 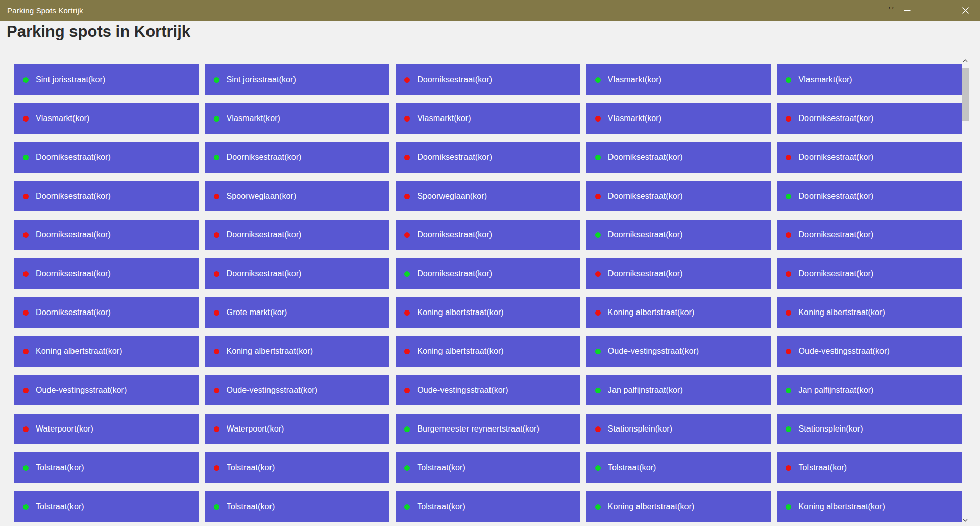 What do you see at coordinates (478, 429) in the screenshot?
I see `spot-label: Burgemeester reynaertstraat(kor)` at bounding box center [478, 429].